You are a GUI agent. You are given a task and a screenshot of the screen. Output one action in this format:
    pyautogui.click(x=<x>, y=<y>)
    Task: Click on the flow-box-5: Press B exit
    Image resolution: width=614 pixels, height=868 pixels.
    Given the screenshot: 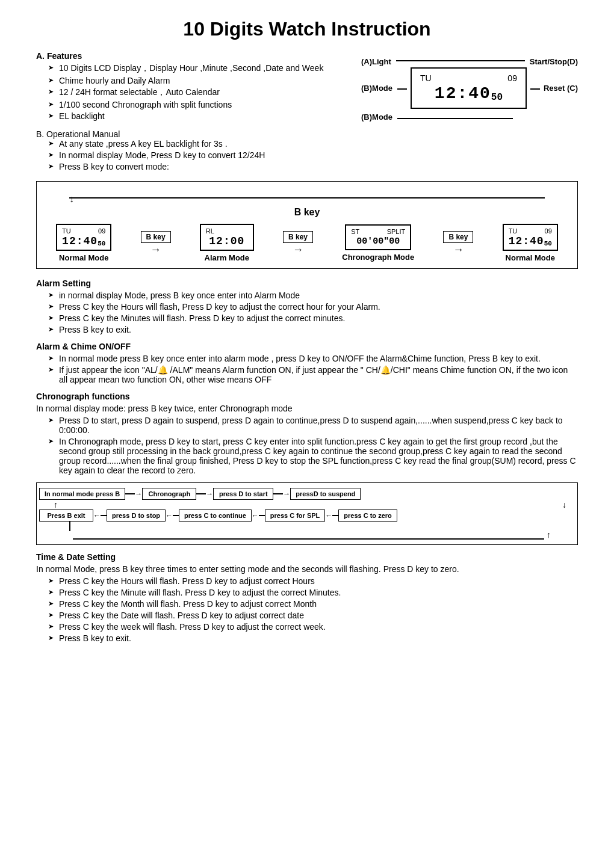 What is the action you would take?
    pyautogui.click(x=66, y=516)
    